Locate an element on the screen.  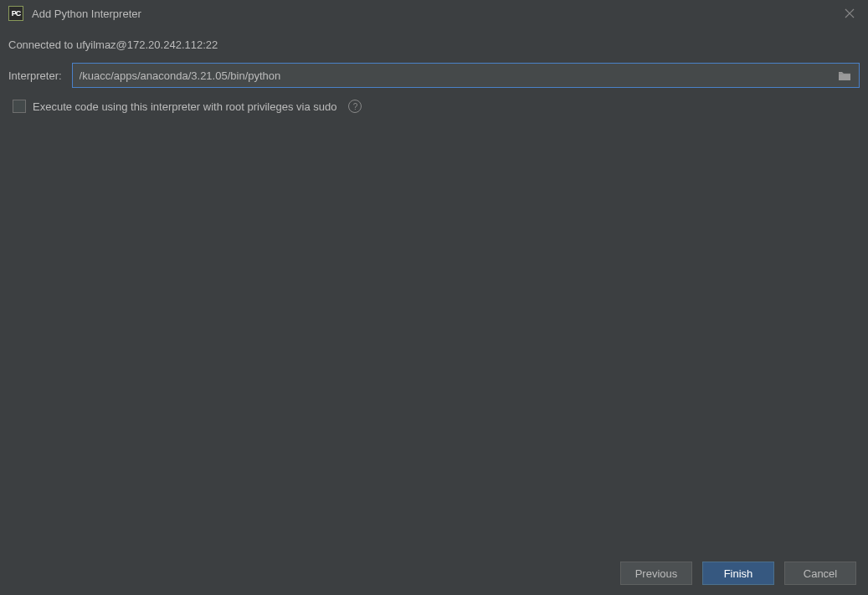
sudo-checkbox-label: Execute code using this interpreter with… is located at coordinates (184, 107).